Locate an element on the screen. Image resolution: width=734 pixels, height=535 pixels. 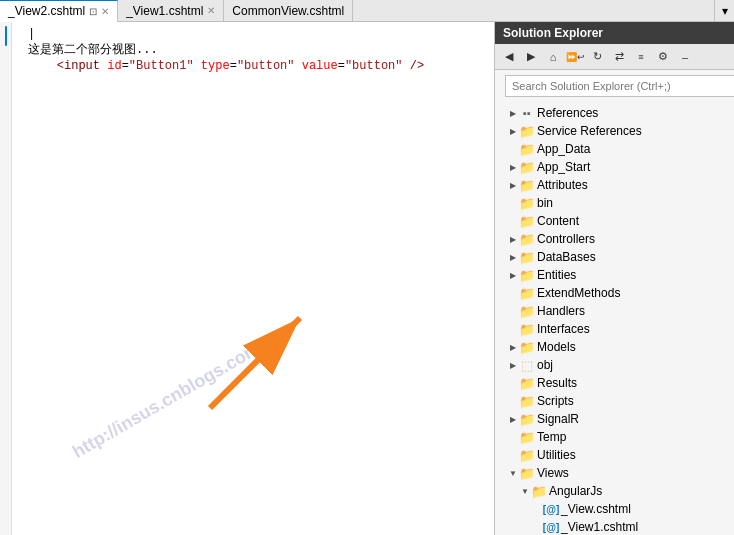
icon-entities: 📁 is located at coordinates (527, 275).